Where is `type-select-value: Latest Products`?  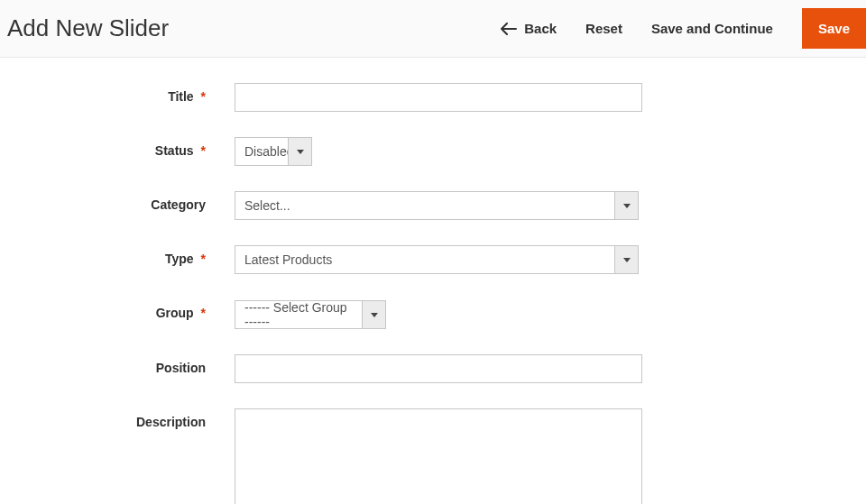
type-select-value: Latest Products is located at coordinates (425, 260).